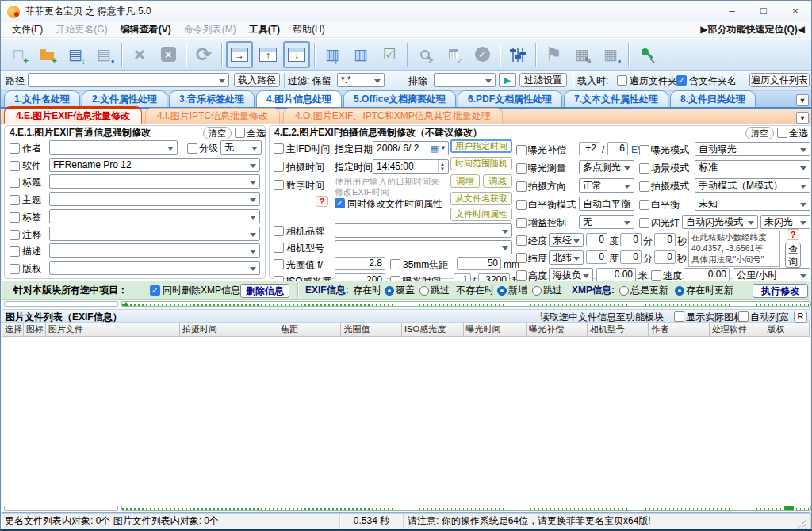 Image resolution: width=812 pixels, height=531 pixels. What do you see at coordinates (707, 274) in the screenshot?
I see `speed-input: 0.00` at bounding box center [707, 274].